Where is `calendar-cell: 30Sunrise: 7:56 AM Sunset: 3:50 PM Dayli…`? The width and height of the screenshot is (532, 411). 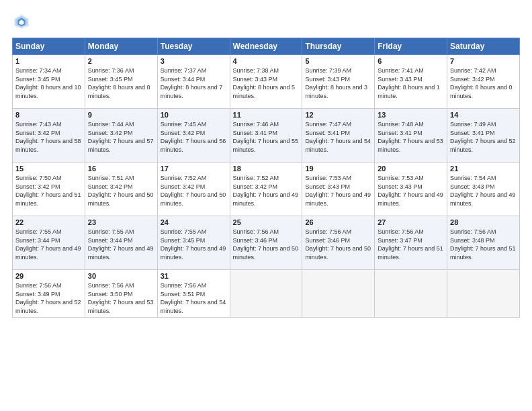 calendar-cell: 30Sunrise: 7:56 AM Sunset: 3:50 PM Dayli… is located at coordinates (121, 294).